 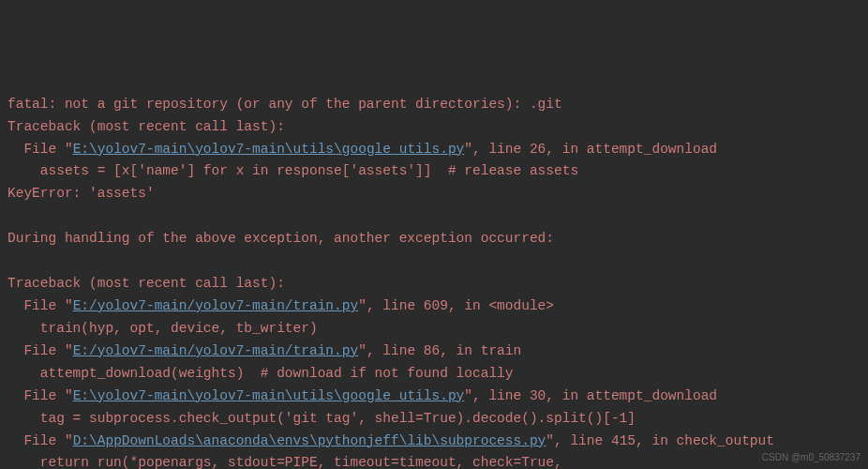 I want to click on console-line: train(hyp, opt, device, tb_writer), so click(x=434, y=329).